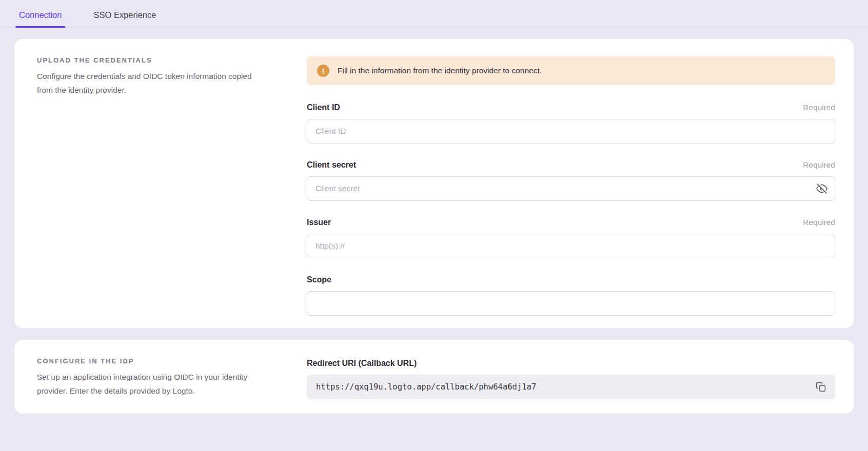 The image size is (868, 451). I want to click on issuer-input, so click(571, 246).